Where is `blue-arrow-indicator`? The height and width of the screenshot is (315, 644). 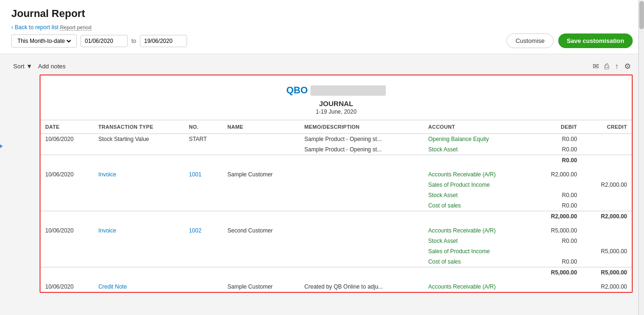 blue-arrow-indicator is located at coordinates (1, 146).